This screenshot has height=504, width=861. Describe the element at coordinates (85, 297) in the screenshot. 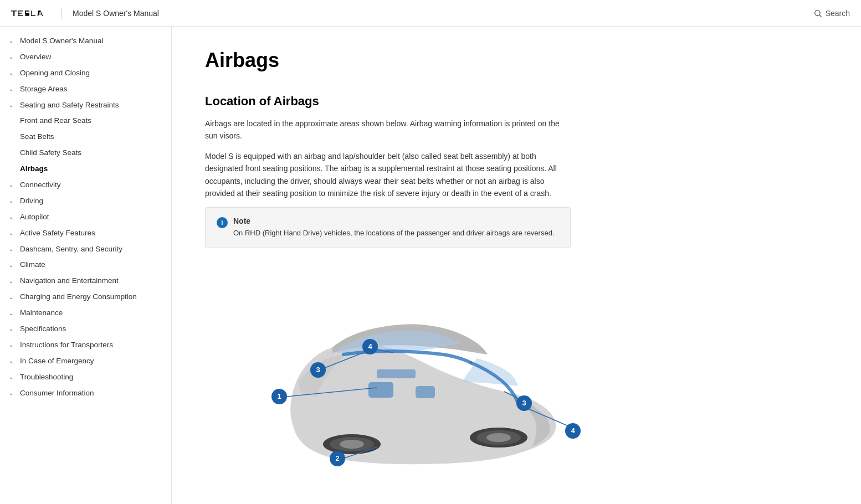

I see `sidebar-item-charging: ⌄ Charging and Energy Consumption` at that location.